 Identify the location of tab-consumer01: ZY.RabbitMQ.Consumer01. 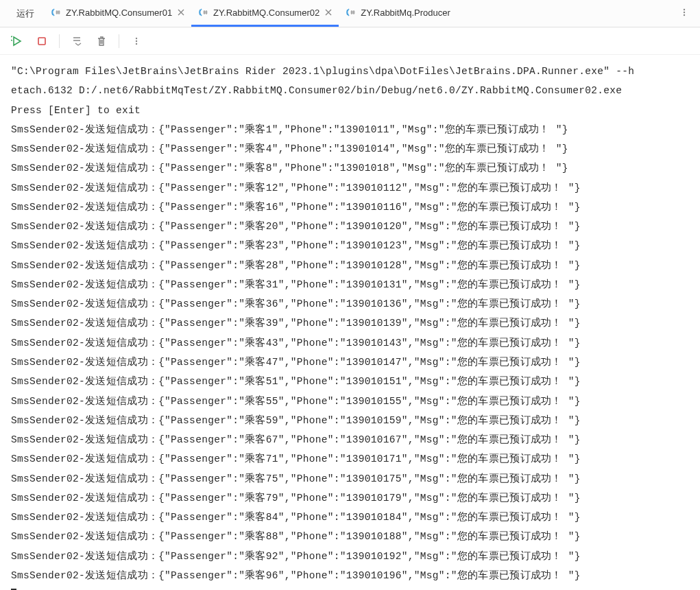
(118, 14).